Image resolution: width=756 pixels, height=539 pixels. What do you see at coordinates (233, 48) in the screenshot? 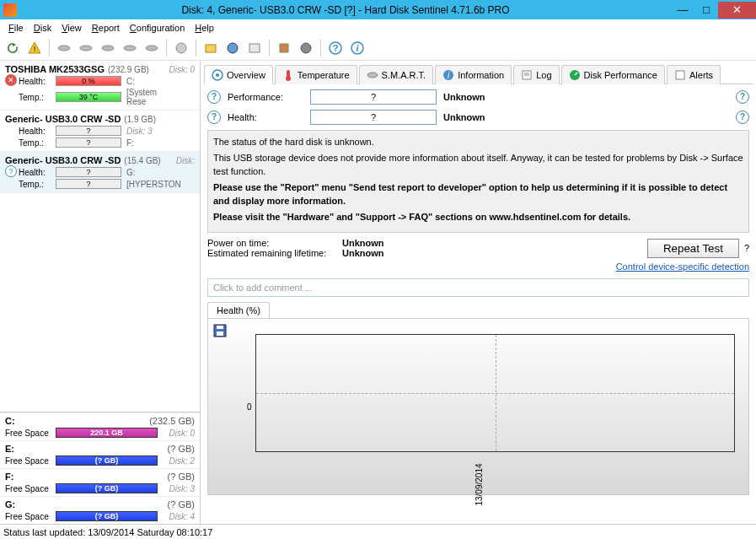
I see `action-icon` at bounding box center [233, 48].